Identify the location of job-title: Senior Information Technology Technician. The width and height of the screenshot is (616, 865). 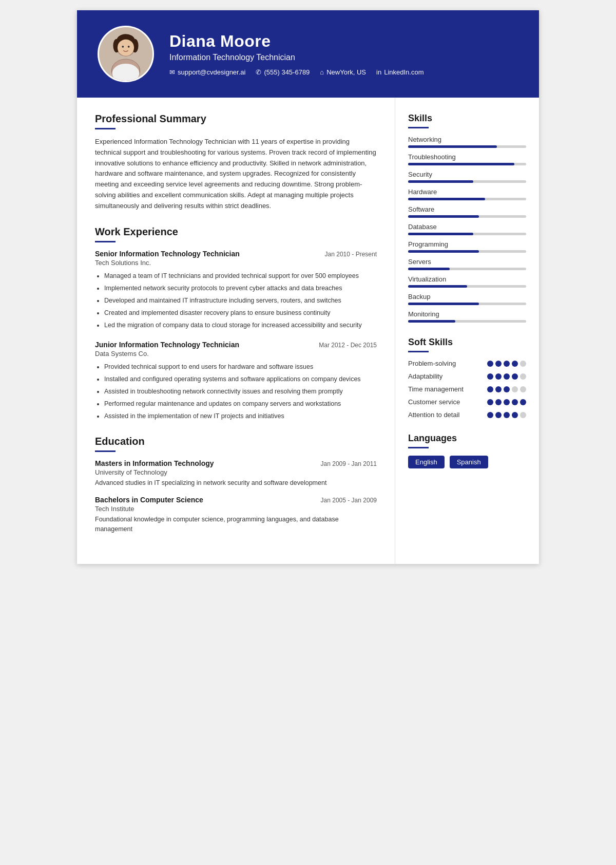
(167, 254).